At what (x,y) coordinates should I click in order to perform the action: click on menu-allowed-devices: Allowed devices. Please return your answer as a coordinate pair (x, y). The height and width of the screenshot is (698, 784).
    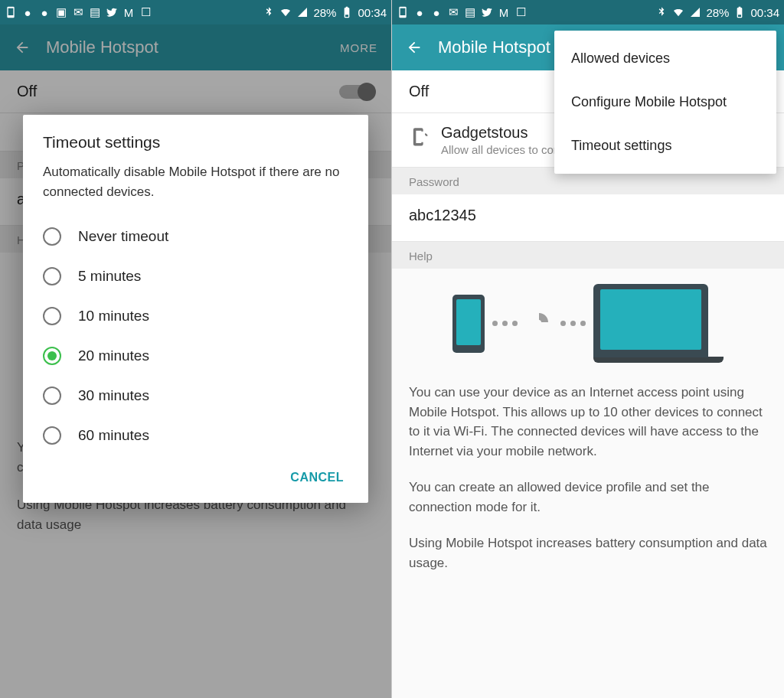
    Looking at the image, I should click on (665, 58).